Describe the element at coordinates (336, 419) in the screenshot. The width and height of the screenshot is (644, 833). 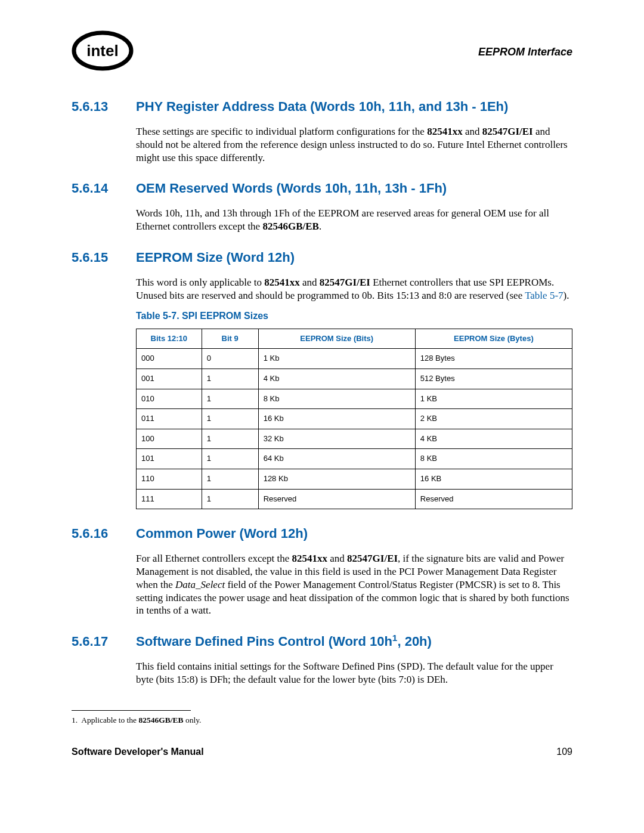
I see `table-cell: 16 Kb` at that location.